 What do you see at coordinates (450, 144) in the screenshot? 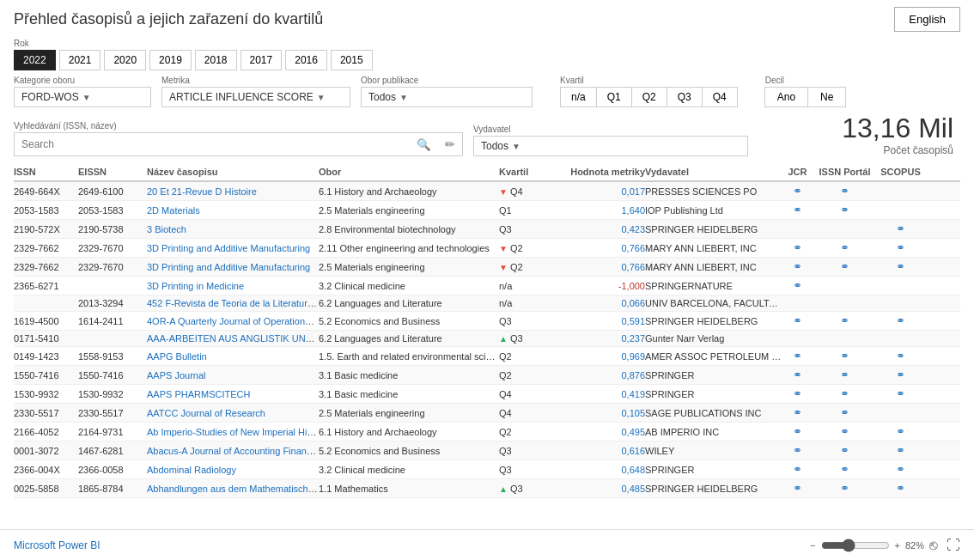
I see `filter-button: ✏` at bounding box center [450, 144].